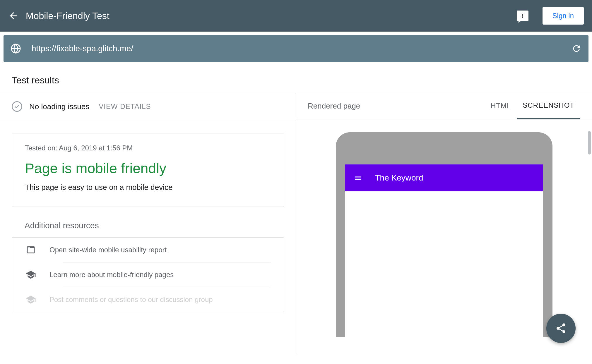 Image resolution: width=592 pixels, height=364 pixels. What do you see at coordinates (296, 49) in the screenshot?
I see `url-bar: https://fixable-spa.glitch.me/` at bounding box center [296, 49].